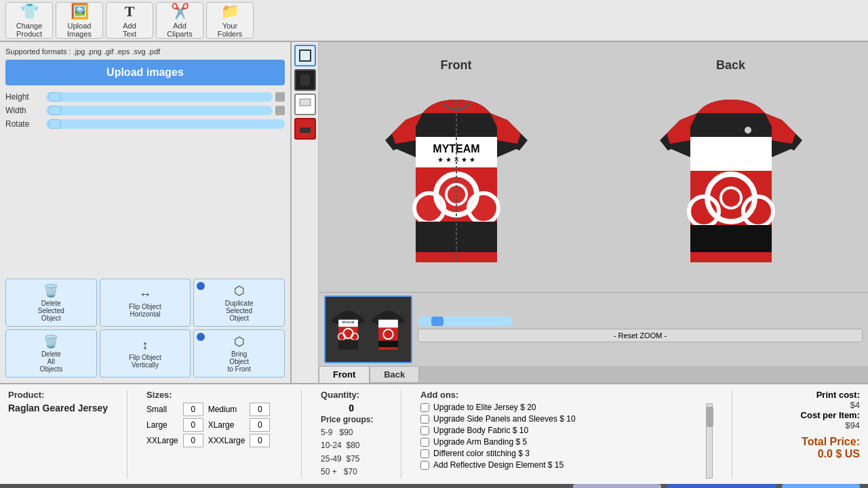 This screenshot has height=488, width=868. Describe the element at coordinates (395, 374) in the screenshot. I see `tab-back: Back` at that location.